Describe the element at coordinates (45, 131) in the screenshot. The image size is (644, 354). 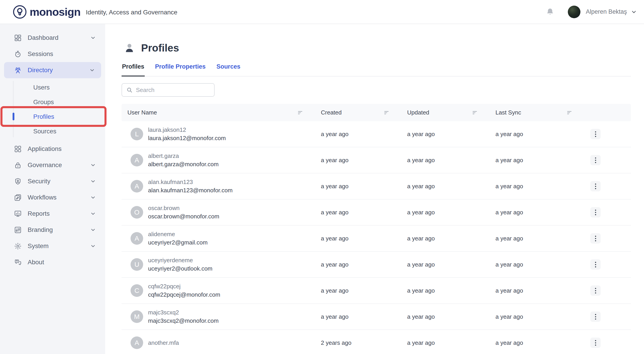
I see `sidebar-item-label: Sources` at that location.